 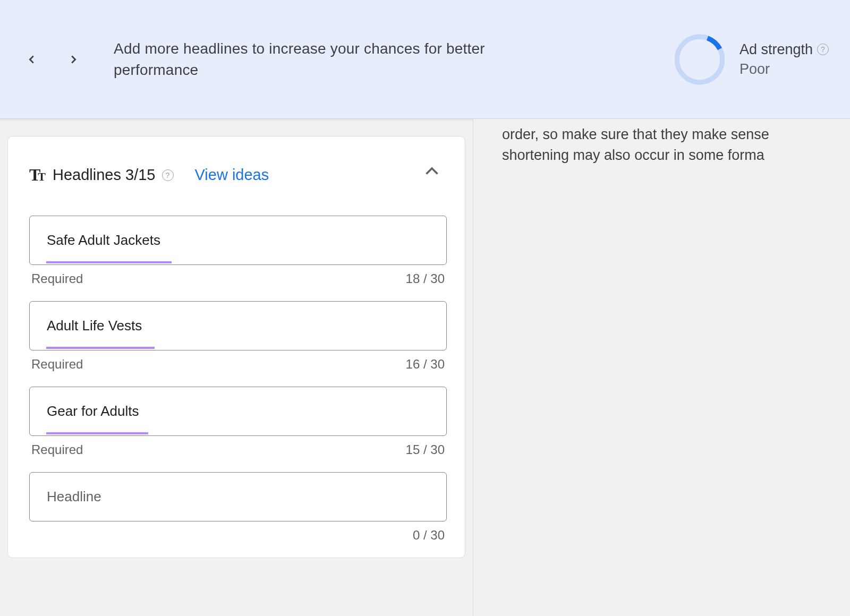 What do you see at coordinates (784, 69) in the screenshot?
I see `ad-strength-value: Poor` at bounding box center [784, 69].